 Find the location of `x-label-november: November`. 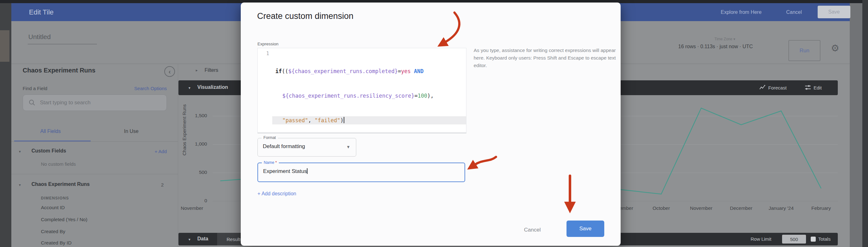

x-label-november: November is located at coordinates (701, 209).